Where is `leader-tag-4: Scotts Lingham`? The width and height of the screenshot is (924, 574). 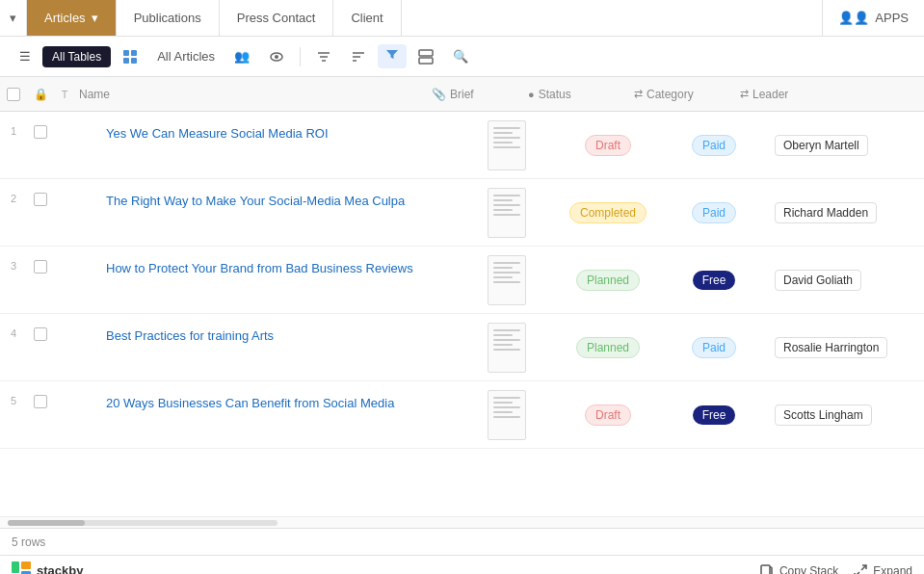
leader-tag-4: Scotts Lingham is located at coordinates (823, 415).